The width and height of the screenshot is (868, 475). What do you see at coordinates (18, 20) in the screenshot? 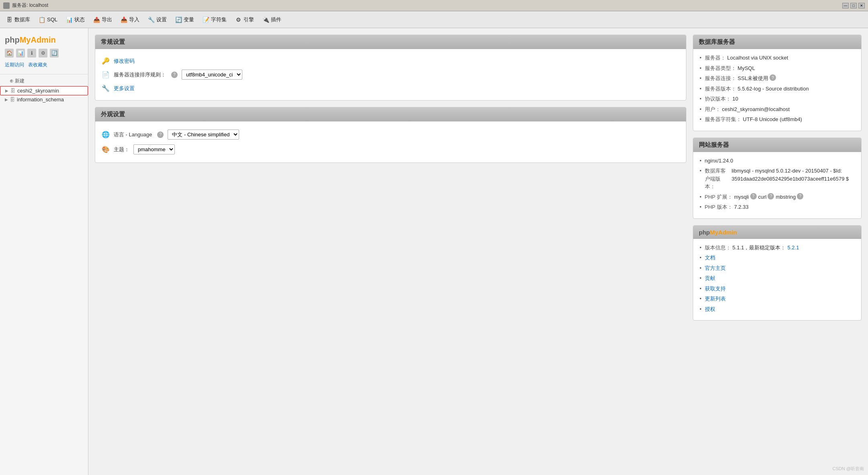
I see `toolbar-database: 🗄 数据库` at bounding box center [18, 20].